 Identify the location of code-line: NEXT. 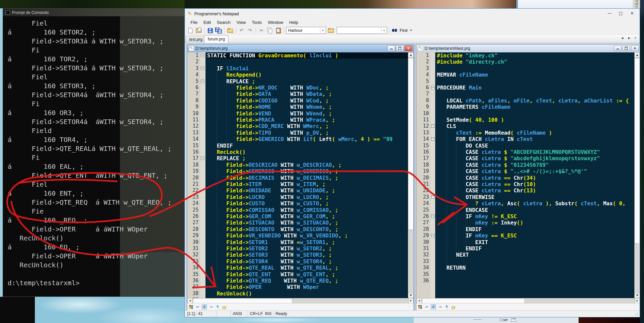
(536, 255).